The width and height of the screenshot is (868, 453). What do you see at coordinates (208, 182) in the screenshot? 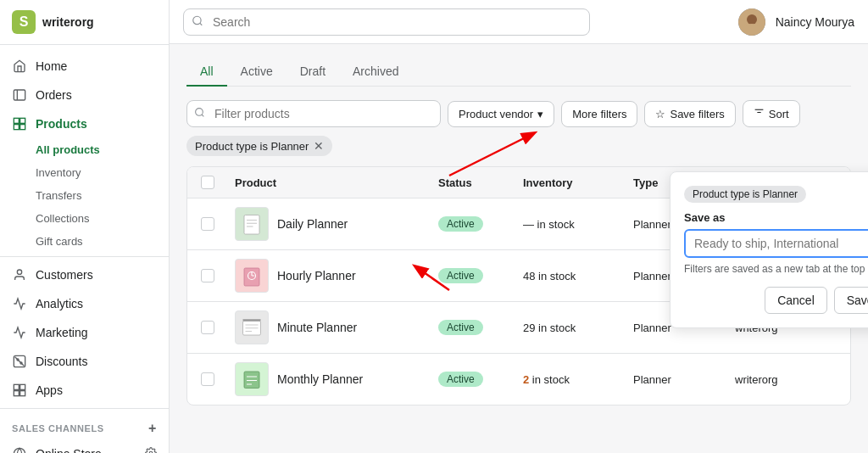
I see `select-all-checkbox` at bounding box center [208, 182].